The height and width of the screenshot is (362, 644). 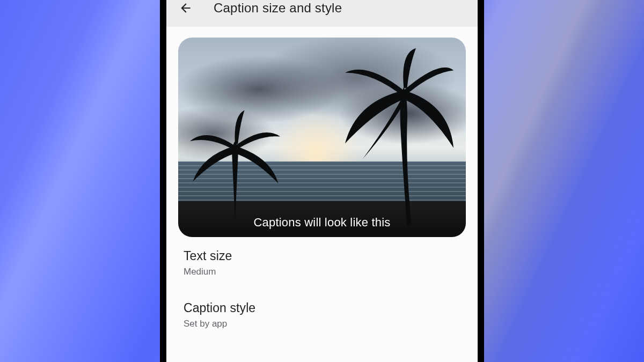 I want to click on back-arrow-icon, so click(x=186, y=8).